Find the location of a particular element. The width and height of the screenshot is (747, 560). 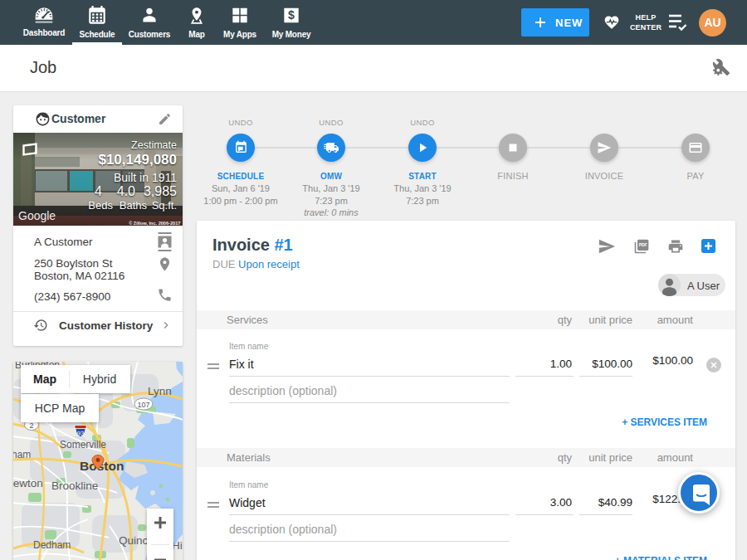

svg-text: ham is located at coordinates (22, 455).